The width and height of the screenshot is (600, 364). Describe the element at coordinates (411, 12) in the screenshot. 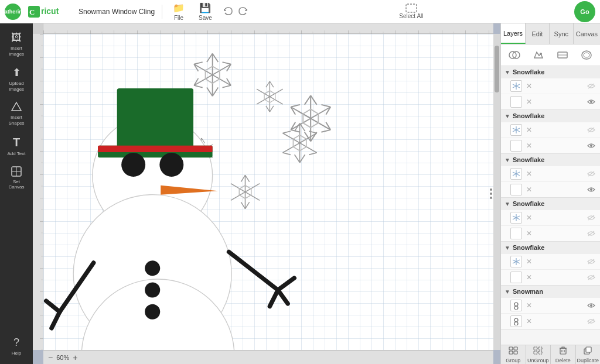

I see `toolbar-center: Select All` at that location.